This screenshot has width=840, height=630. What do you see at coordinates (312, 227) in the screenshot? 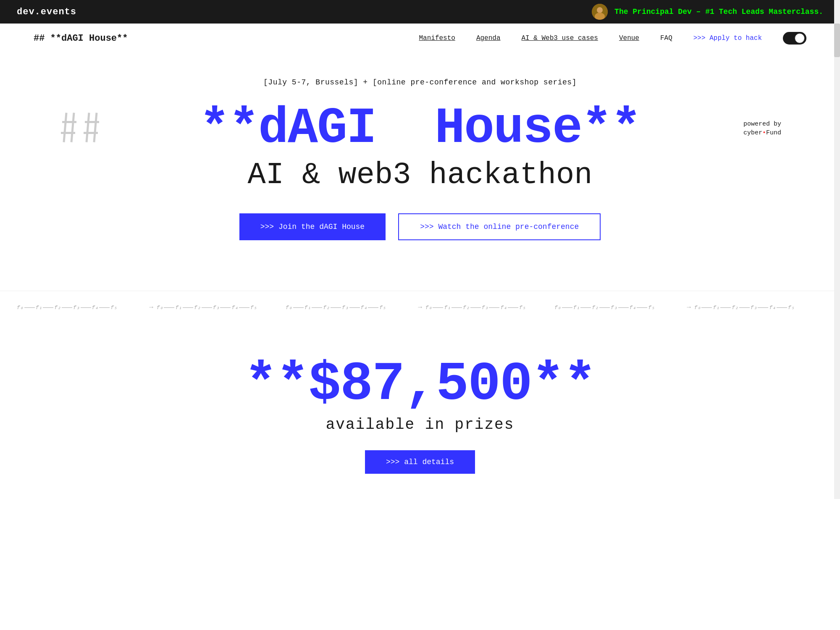
I see `join-button: >>> Join the dAGI House` at bounding box center [312, 227].